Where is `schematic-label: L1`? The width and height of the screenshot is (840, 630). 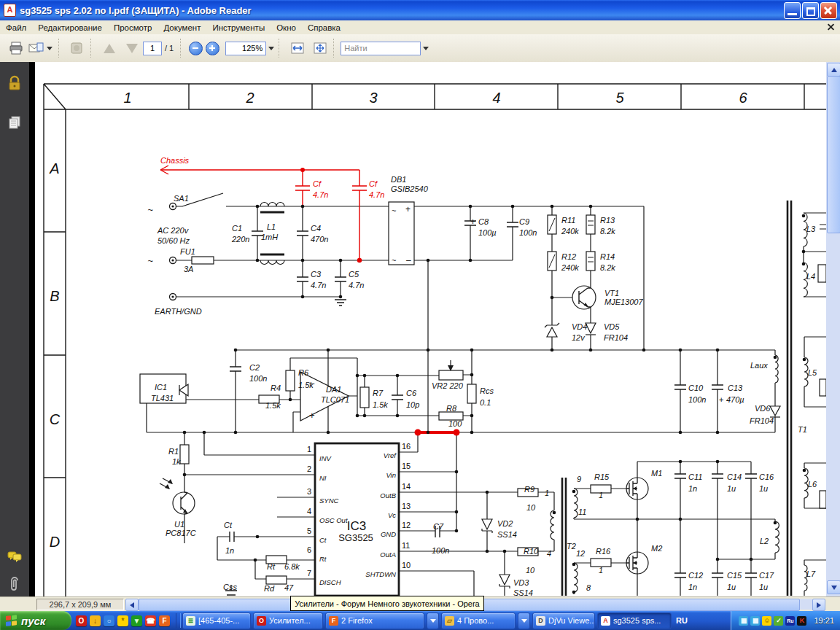 schematic-label: L1 is located at coordinates (271, 227).